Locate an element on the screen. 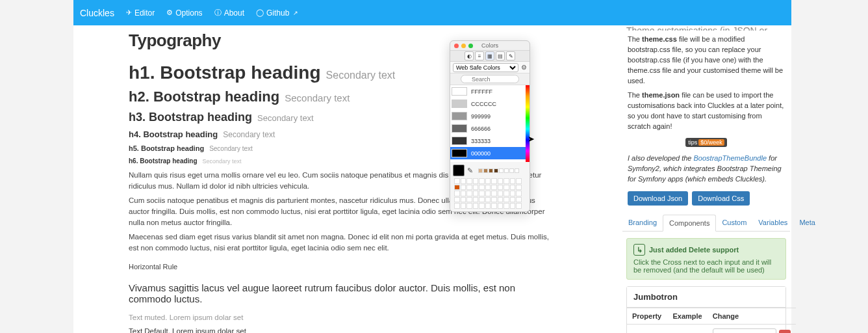  nav-options: ⚙Options is located at coordinates (185, 13).